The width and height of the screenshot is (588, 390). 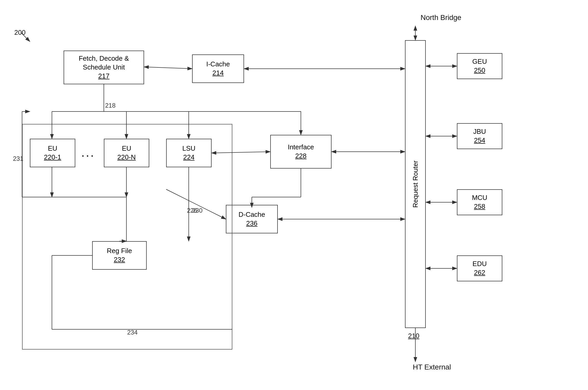 What do you see at coordinates (480, 207) in the screenshot?
I see `mcu-ref: 258` at bounding box center [480, 207].